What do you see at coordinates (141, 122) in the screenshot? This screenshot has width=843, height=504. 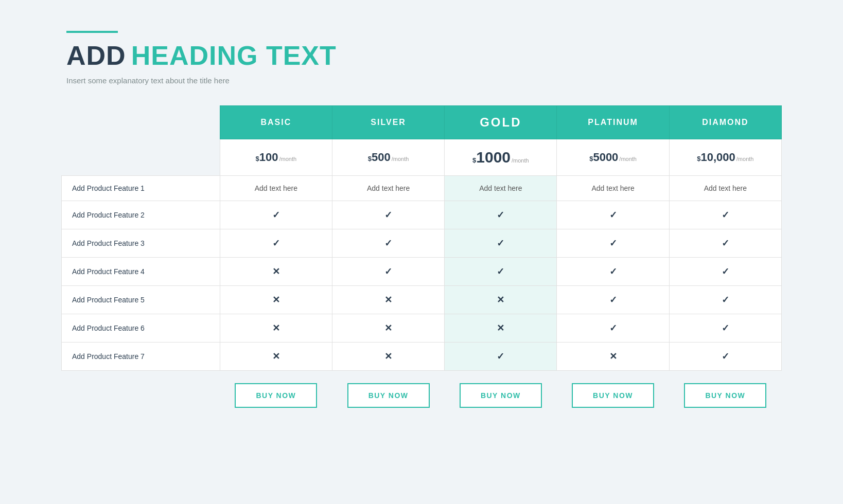 I see `feature-col-header` at bounding box center [141, 122].